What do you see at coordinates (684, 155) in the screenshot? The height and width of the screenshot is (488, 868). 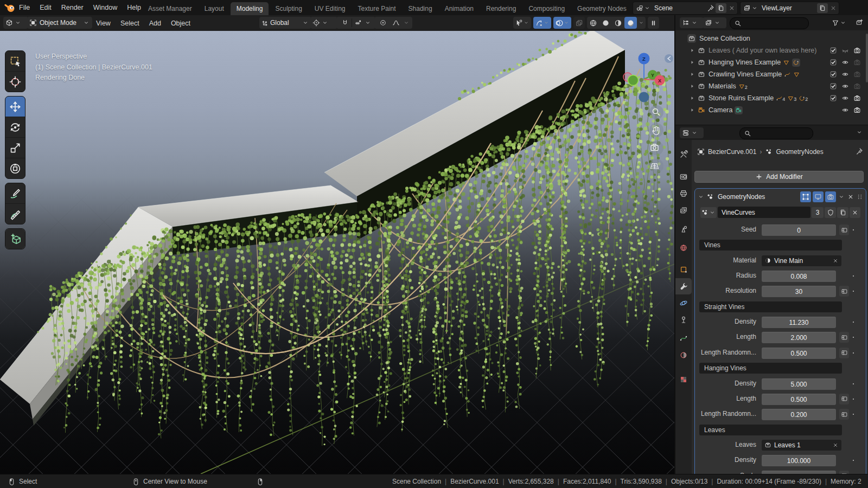 I see `properties-tab-tool` at bounding box center [684, 155].